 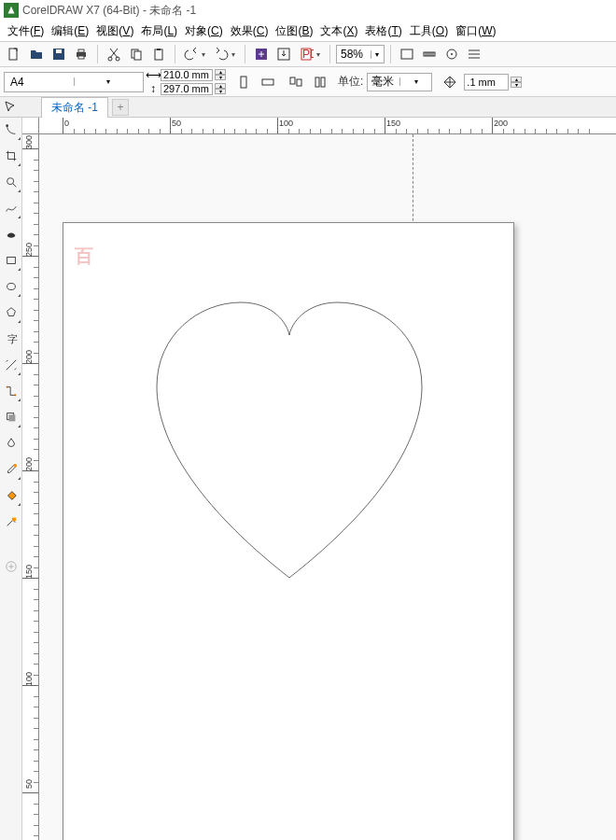 I want to click on freehand-tool, so click(x=11, y=208).